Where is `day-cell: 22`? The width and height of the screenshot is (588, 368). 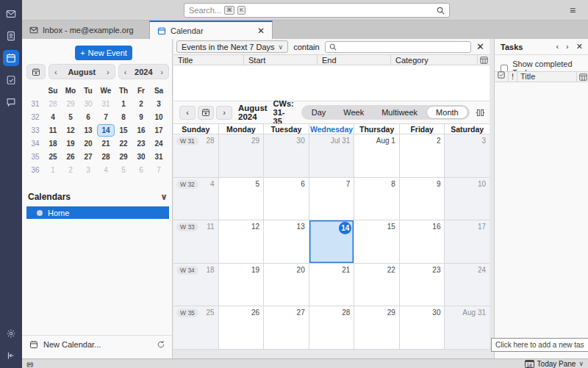
day-cell: 22 is located at coordinates (377, 285).